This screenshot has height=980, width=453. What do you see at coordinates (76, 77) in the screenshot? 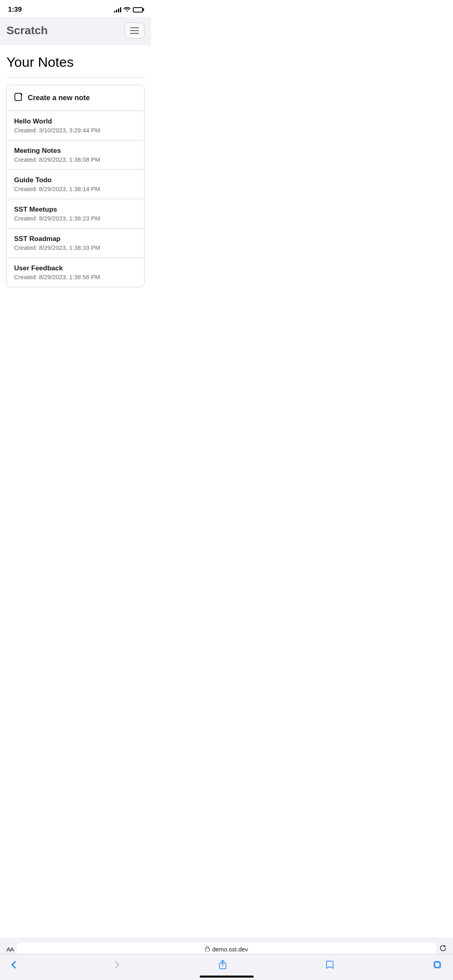
I see `divider` at bounding box center [76, 77].